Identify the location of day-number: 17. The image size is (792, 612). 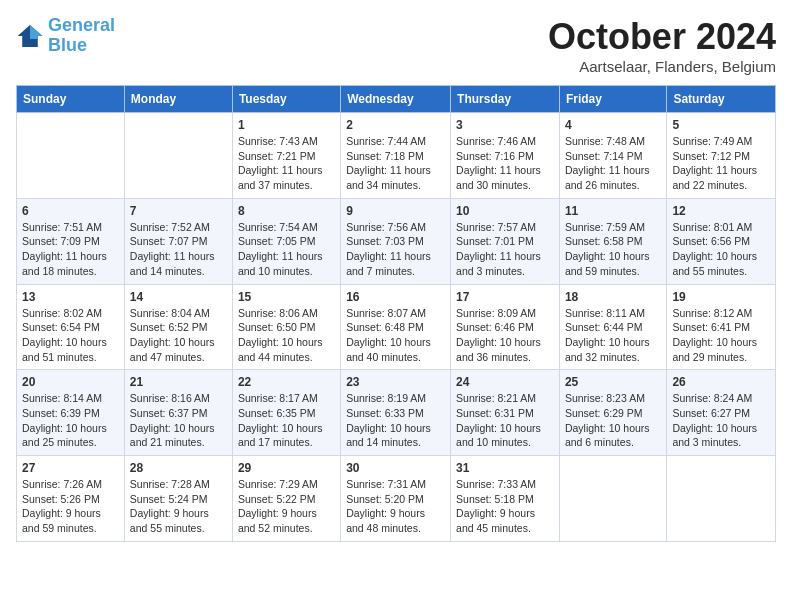
(505, 297).